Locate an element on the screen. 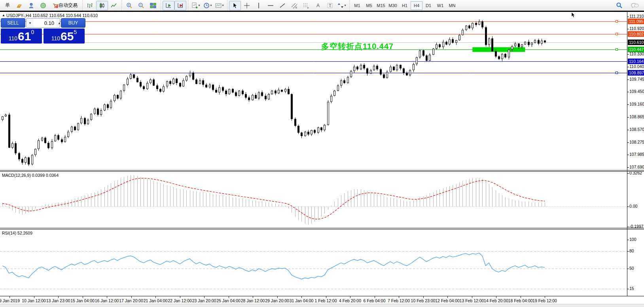 This screenshot has height=307, width=644. horizontal-line-icon is located at coordinates (271, 6).